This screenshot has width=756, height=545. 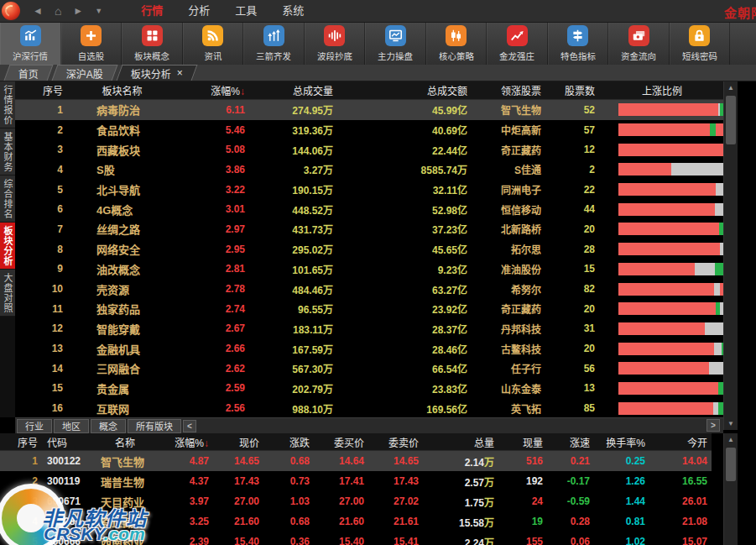 What do you see at coordinates (287, 442) in the screenshot?
I see `stock-col-header-涨跌: 涨跌` at bounding box center [287, 442].